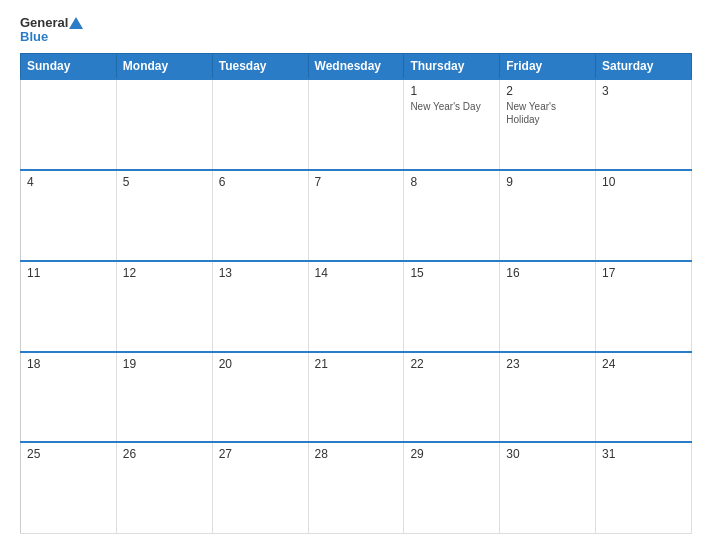  I want to click on calendar-day-cell: 24, so click(644, 398).